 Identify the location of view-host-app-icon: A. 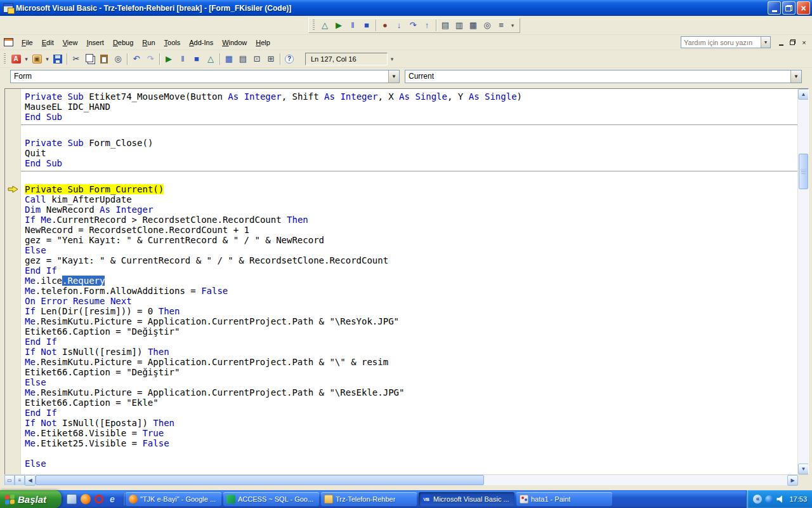
(16, 59).